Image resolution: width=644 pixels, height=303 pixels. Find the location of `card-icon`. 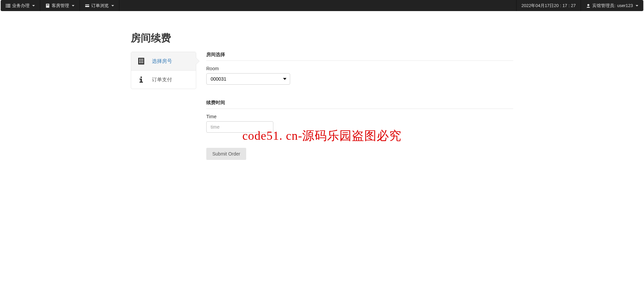

card-icon is located at coordinates (87, 6).